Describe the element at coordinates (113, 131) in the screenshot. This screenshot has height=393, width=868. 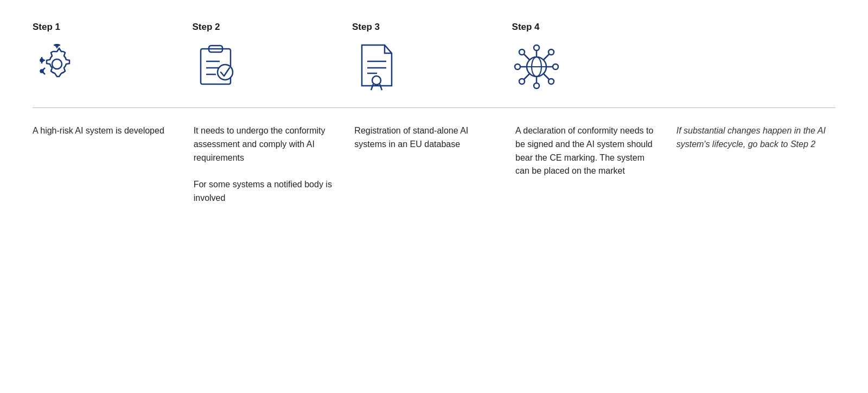
I see `step1-body: A high-risk AI system is developed` at that location.